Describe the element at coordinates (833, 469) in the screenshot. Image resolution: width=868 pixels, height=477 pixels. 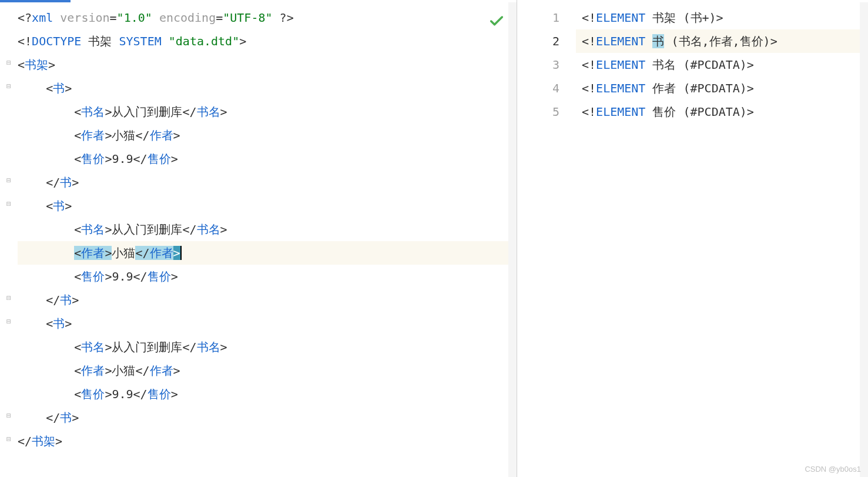
I see `watermark: CSDN @yb0os1` at that location.